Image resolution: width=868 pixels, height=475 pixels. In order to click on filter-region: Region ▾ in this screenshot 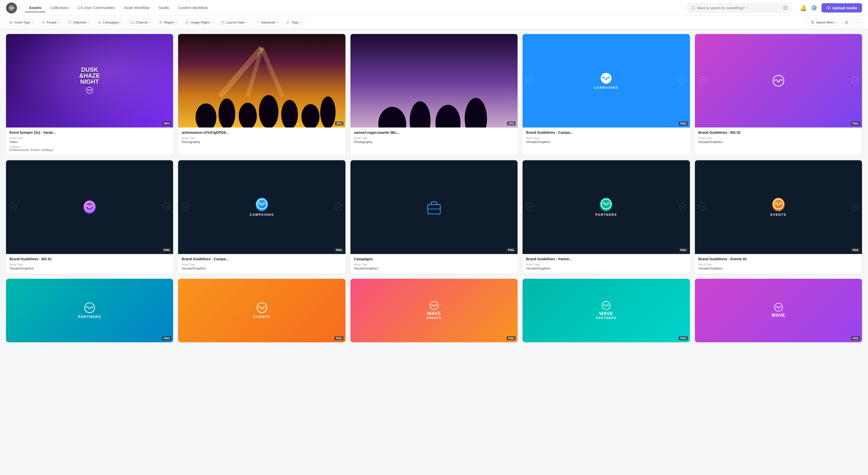, I will do `click(168, 22)`.